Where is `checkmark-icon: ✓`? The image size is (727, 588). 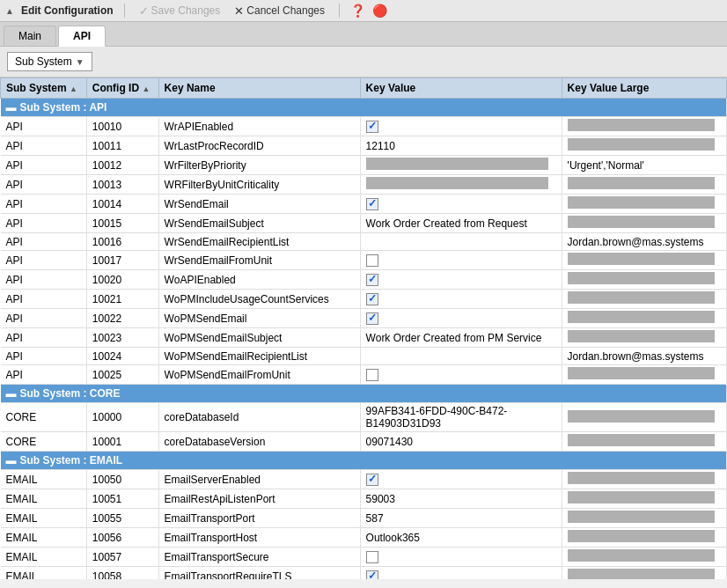 checkmark-icon: ✓ is located at coordinates (144, 11).